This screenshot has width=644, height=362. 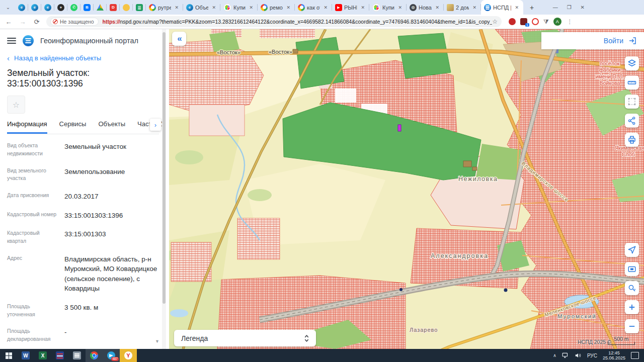 What do you see at coordinates (632, 140) in the screenshot?
I see `print-button` at bounding box center [632, 140].